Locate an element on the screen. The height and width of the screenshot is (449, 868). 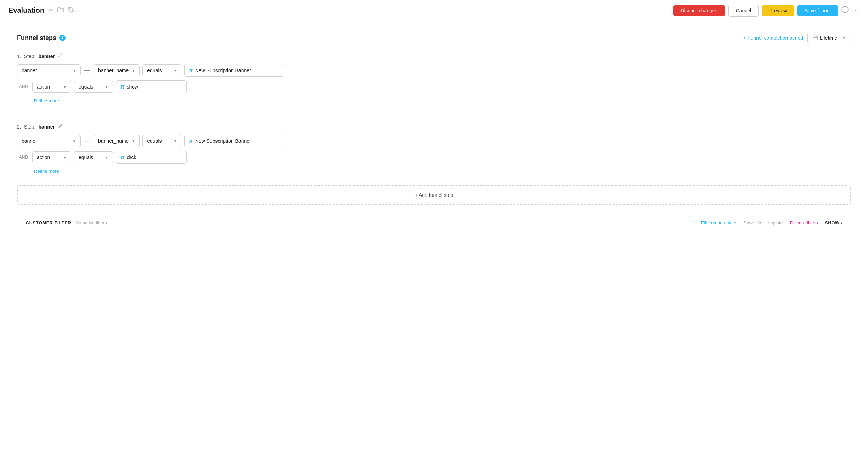
header-right: Discard changes Cancel Preview Save funn… is located at coordinates (767, 11).